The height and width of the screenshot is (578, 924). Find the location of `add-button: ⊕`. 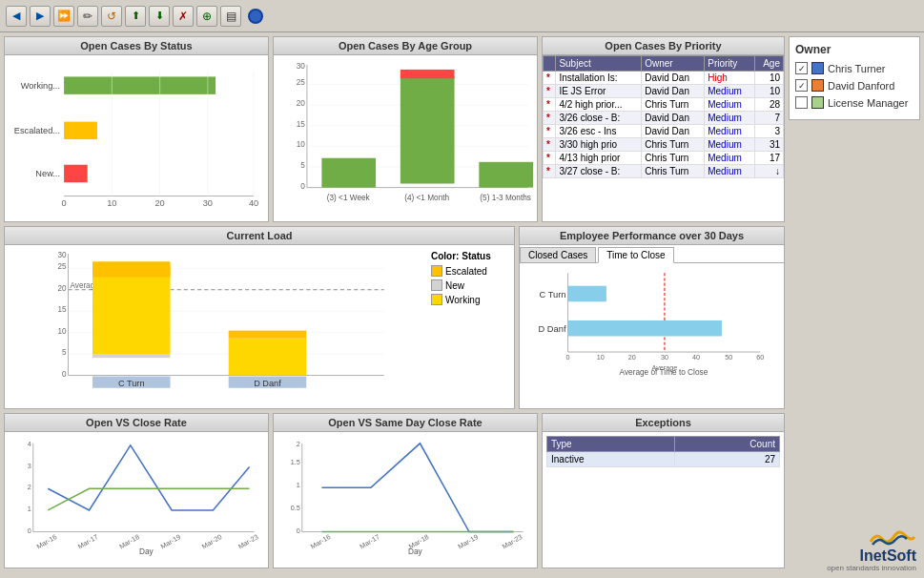

add-button: ⊕ is located at coordinates (207, 16).